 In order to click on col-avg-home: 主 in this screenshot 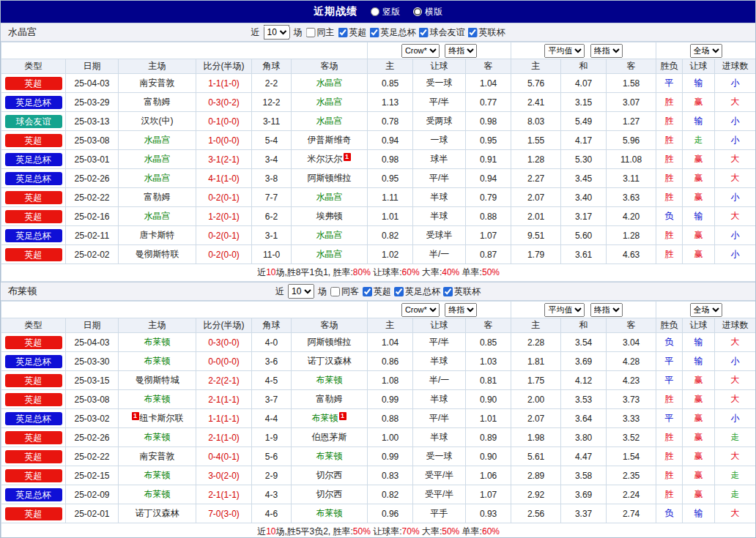, I will do `click(536, 326)`.